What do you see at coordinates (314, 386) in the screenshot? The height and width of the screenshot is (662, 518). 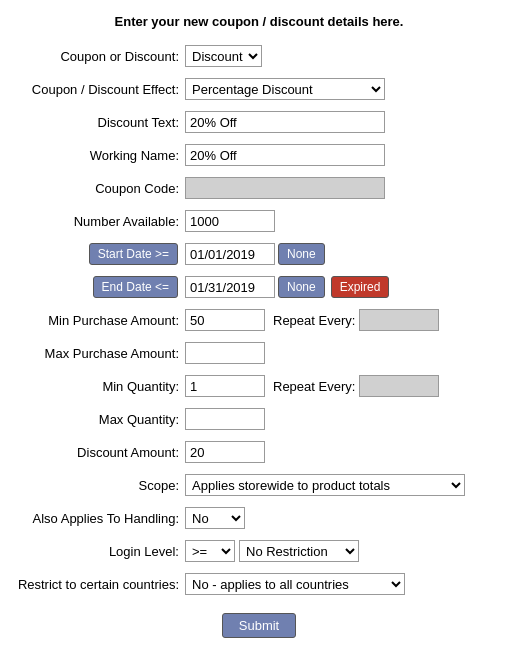 I see `repeat-every-qty-label: Repeat Every:` at bounding box center [314, 386].